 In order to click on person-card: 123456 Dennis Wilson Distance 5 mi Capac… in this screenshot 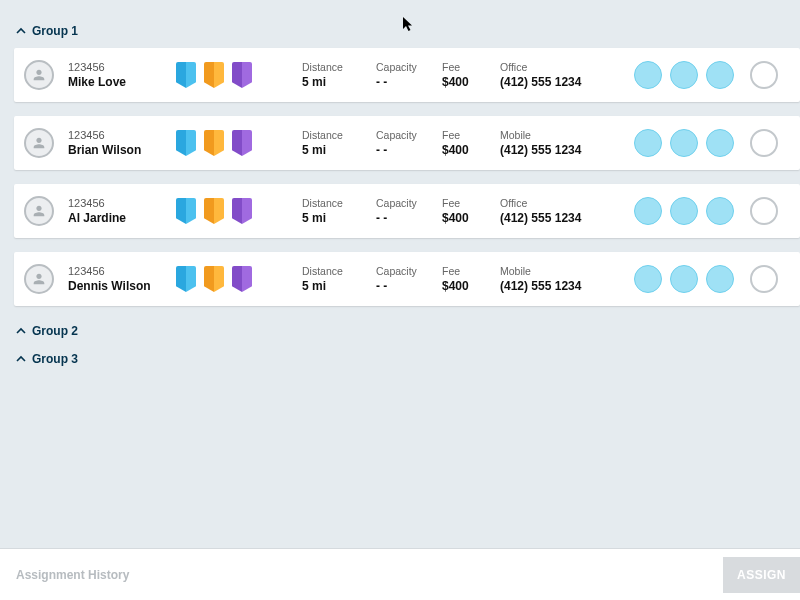, I will do `click(407, 279)`.